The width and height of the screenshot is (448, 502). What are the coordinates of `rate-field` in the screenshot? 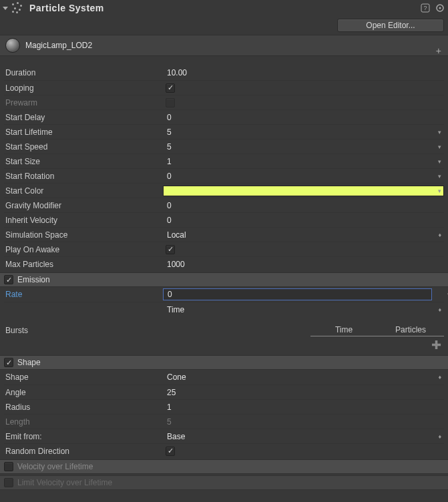 It's located at (298, 294).